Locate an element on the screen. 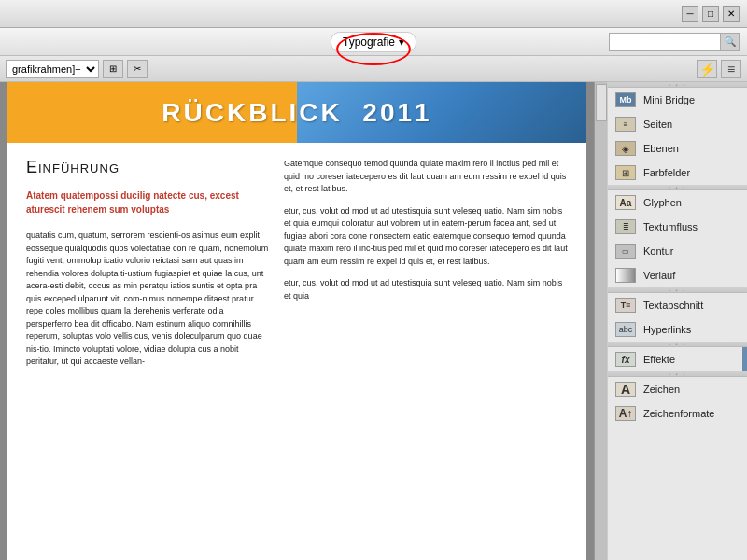 The image size is (747, 560). search-input is located at coordinates (665, 42).